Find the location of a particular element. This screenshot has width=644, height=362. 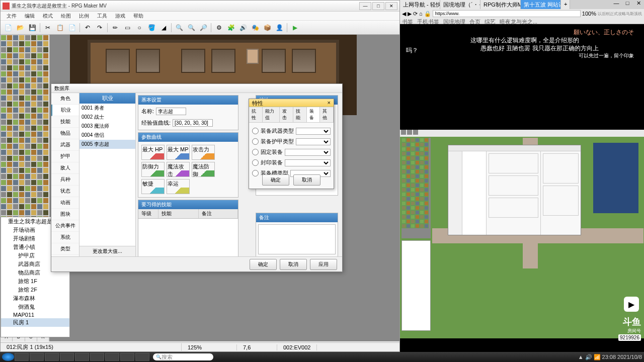

bookmark: 书签 is located at coordinates (408, 21).